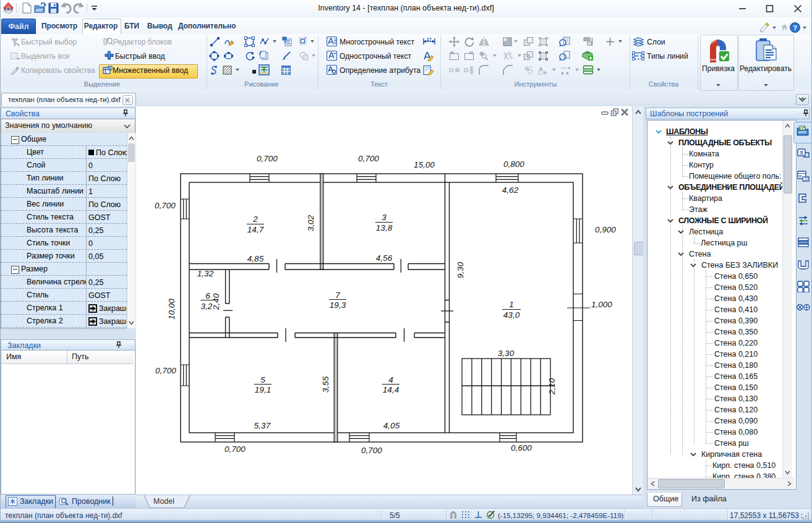  What do you see at coordinates (521, 448) in the screenshot?
I see `svg-text: 0,600` at bounding box center [521, 448].